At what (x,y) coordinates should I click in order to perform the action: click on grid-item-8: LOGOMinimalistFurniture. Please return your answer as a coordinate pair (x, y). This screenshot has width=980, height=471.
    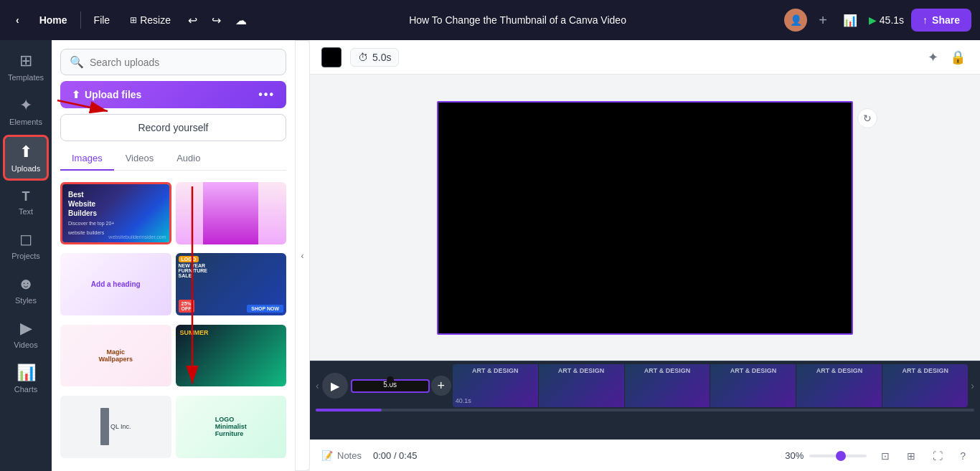
    Looking at the image, I should click on (231, 427).